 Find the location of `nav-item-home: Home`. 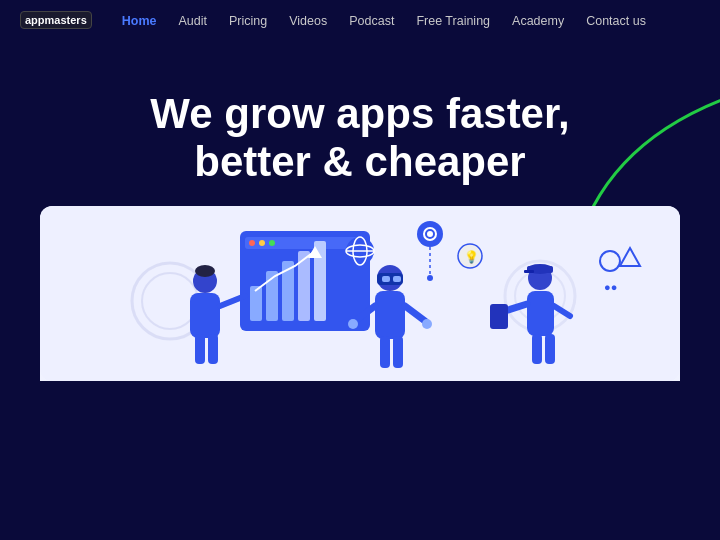

nav-item-home: Home is located at coordinates (140, 20).